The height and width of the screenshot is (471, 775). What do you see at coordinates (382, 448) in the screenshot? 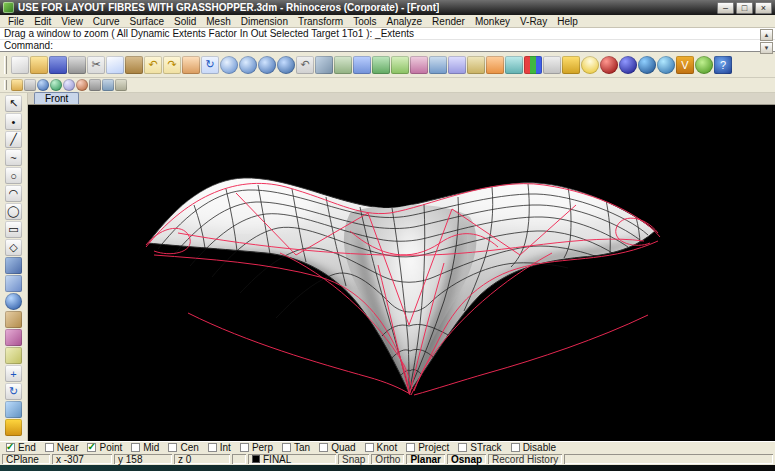
I see `osnap-knot: Knot` at bounding box center [382, 448].